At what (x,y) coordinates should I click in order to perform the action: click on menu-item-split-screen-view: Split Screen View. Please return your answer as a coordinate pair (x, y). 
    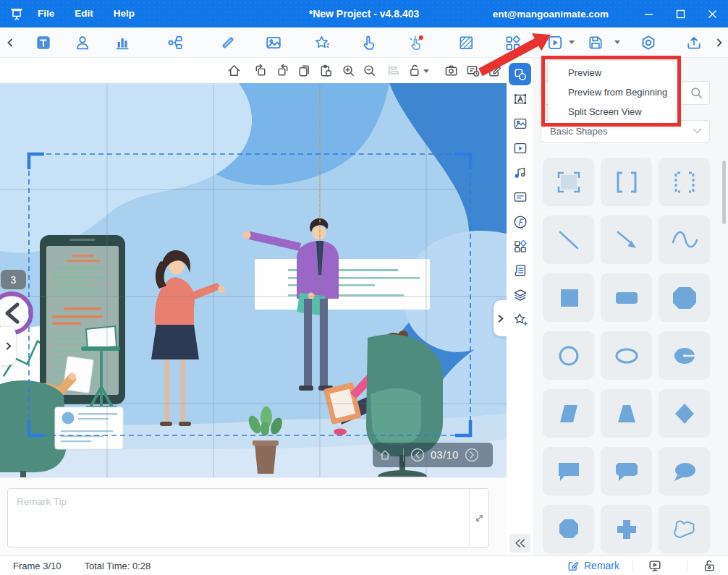
    Looking at the image, I should click on (613, 111).